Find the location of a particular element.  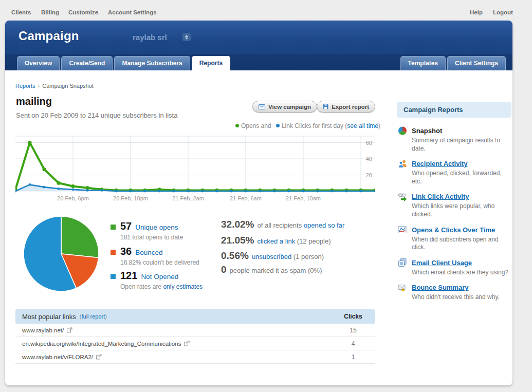

bounced-link: Bounced is located at coordinates (149, 253).